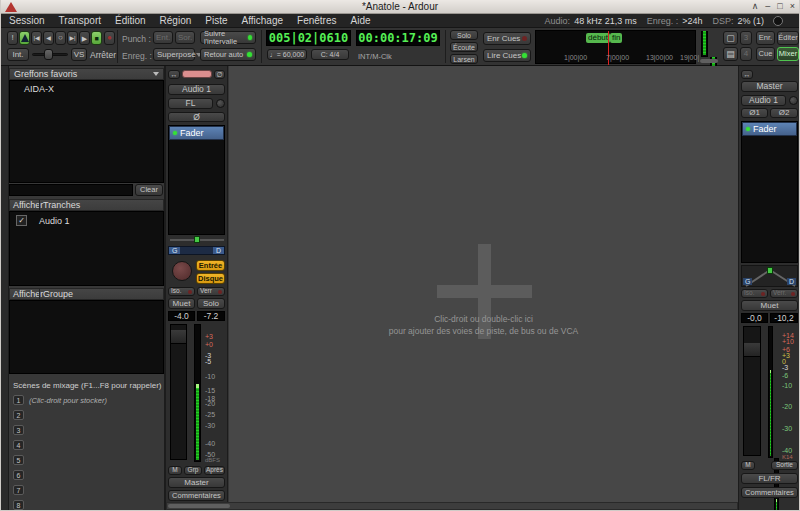  I want to click on left-gutter, so click(5, 288).